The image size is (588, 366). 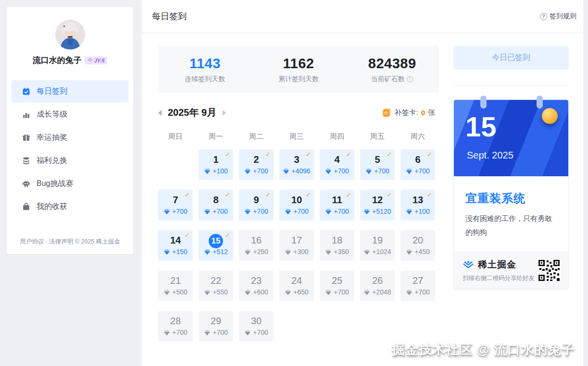 I want to click on calendar-day-25: 25+700, so click(x=337, y=286).